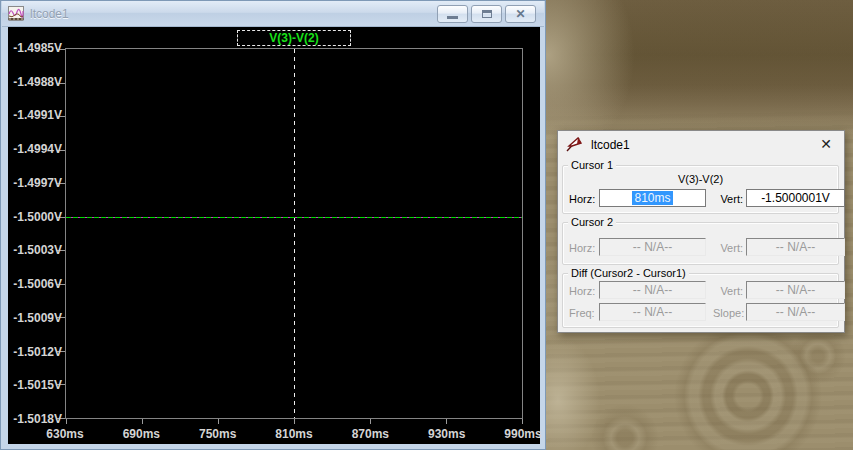  What do you see at coordinates (487, 14) in the screenshot?
I see `maximize-icon` at bounding box center [487, 14].